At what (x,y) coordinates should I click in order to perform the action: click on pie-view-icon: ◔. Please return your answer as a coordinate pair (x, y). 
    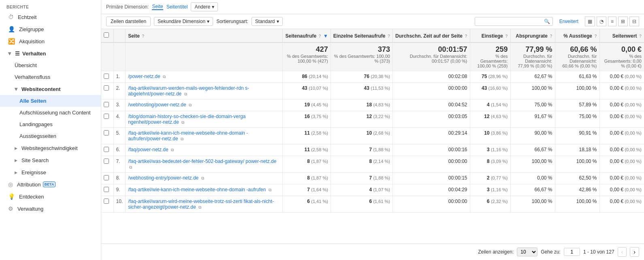
    Looking at the image, I should click on (601, 21).